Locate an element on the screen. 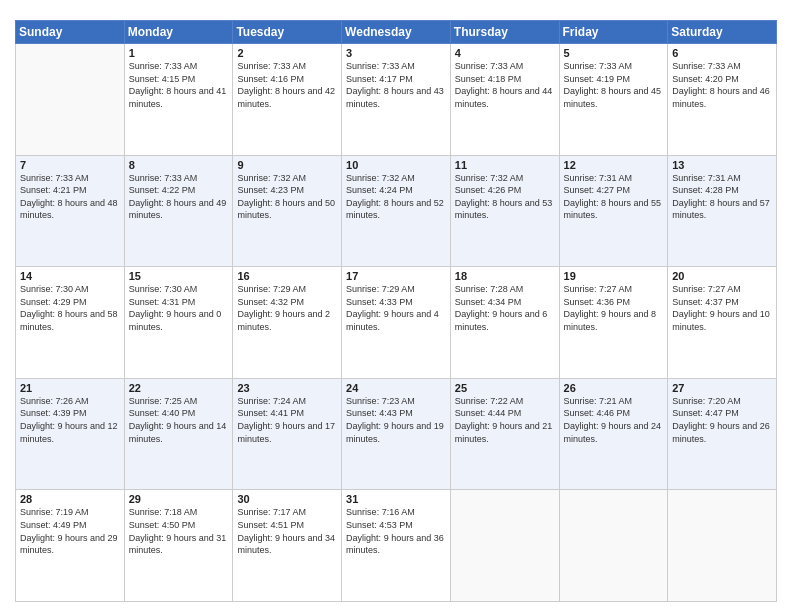  logo is located at coordinates (30, 12).